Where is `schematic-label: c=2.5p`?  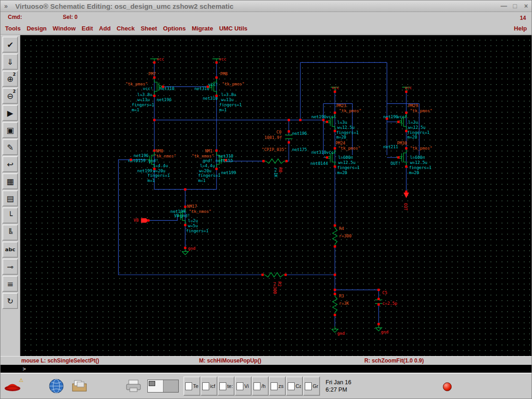 schematic-label: c=2.5p is located at coordinates (390, 303).